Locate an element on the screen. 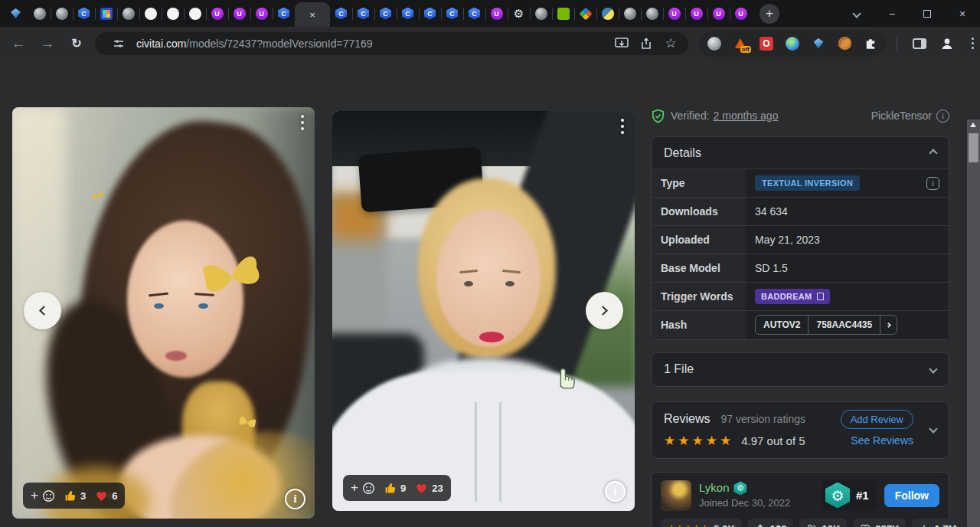  tab-python is located at coordinates (608, 14).